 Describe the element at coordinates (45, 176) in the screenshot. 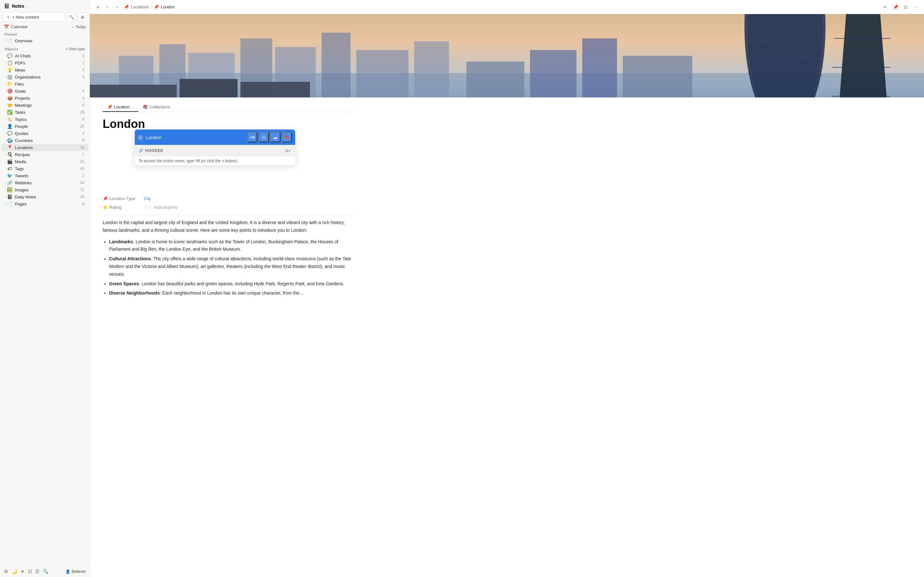

I see `sidebar-item-tweets: › 🐦 Tweets 2` at that location.